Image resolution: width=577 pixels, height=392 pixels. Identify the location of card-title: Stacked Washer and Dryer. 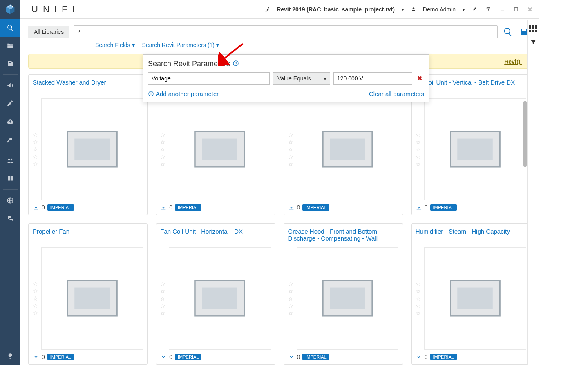
(88, 87).